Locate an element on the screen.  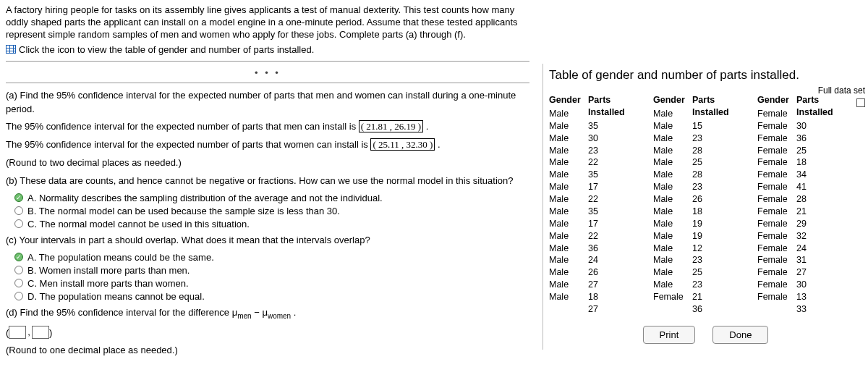
full-data-link: Full data set is located at coordinates (842, 90).